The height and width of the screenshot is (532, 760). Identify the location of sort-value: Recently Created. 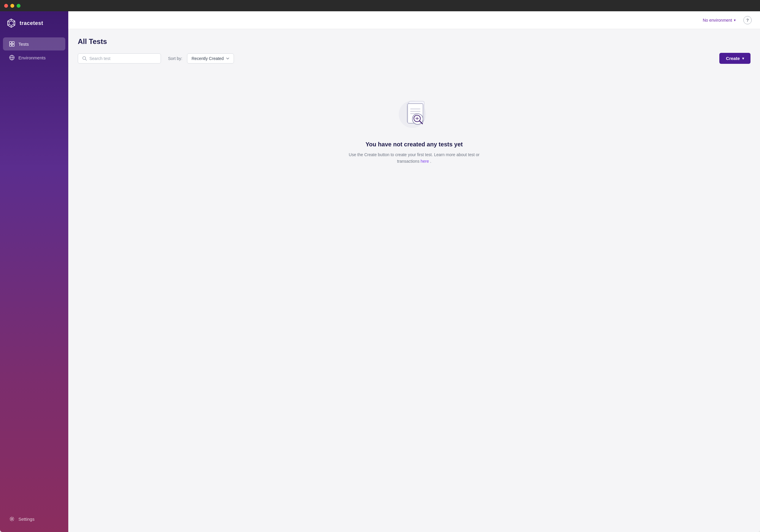
(207, 58).